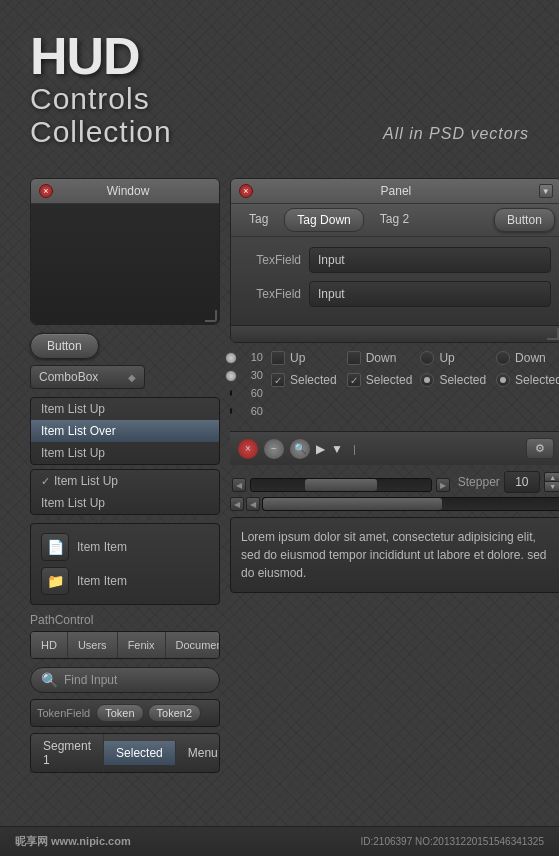 The image size is (559, 856). I want to click on token-1: Token, so click(120, 713).